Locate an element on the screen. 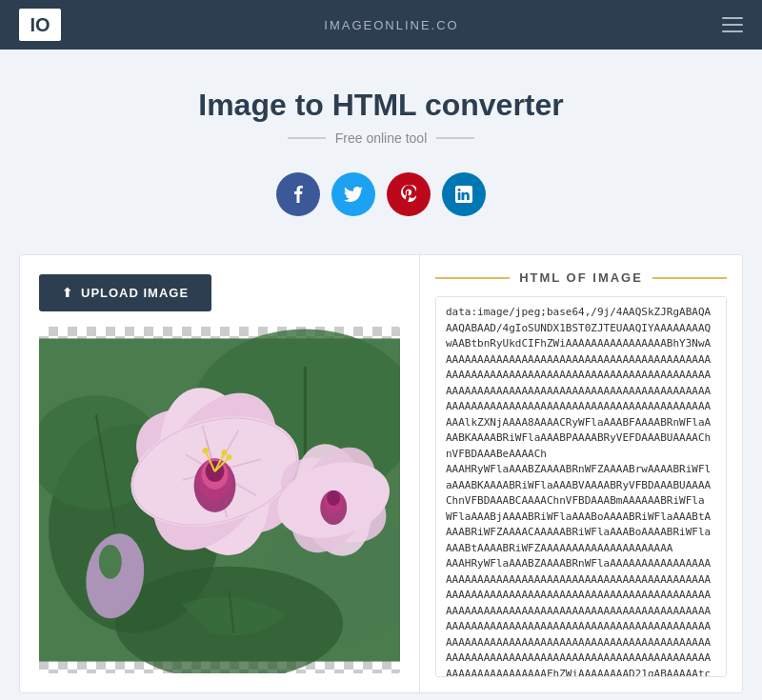  navbar-brand: IO is located at coordinates (40, 25).